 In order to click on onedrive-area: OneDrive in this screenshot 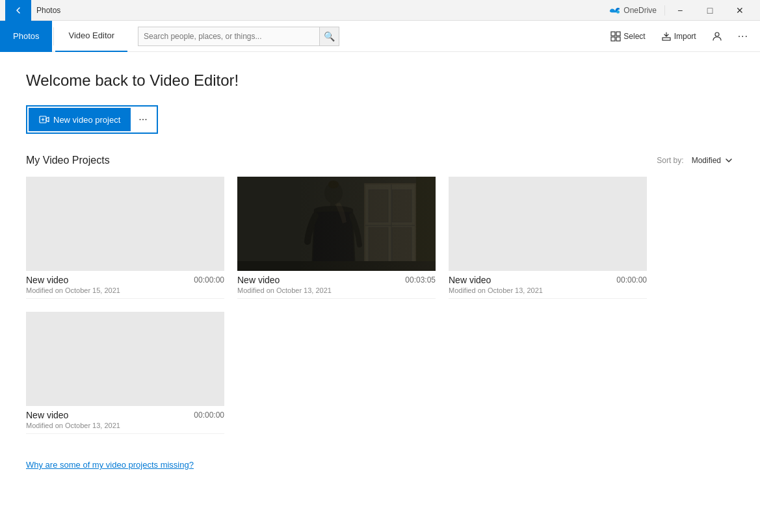, I will do `click(633, 10)`.